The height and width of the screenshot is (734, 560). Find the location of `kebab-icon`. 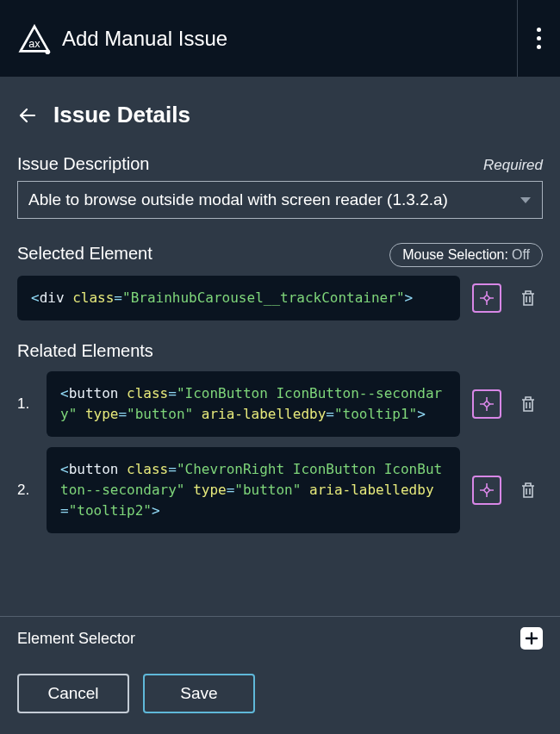

kebab-icon is located at coordinates (539, 38).